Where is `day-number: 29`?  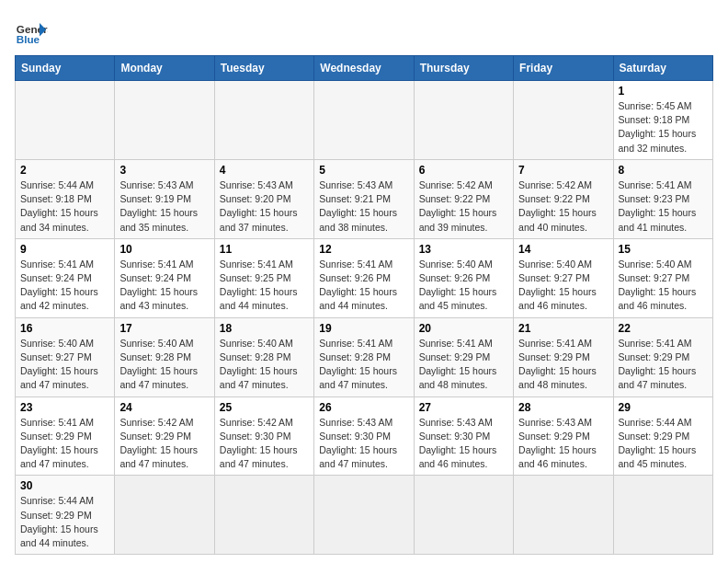
day-number: 29 is located at coordinates (664, 408).